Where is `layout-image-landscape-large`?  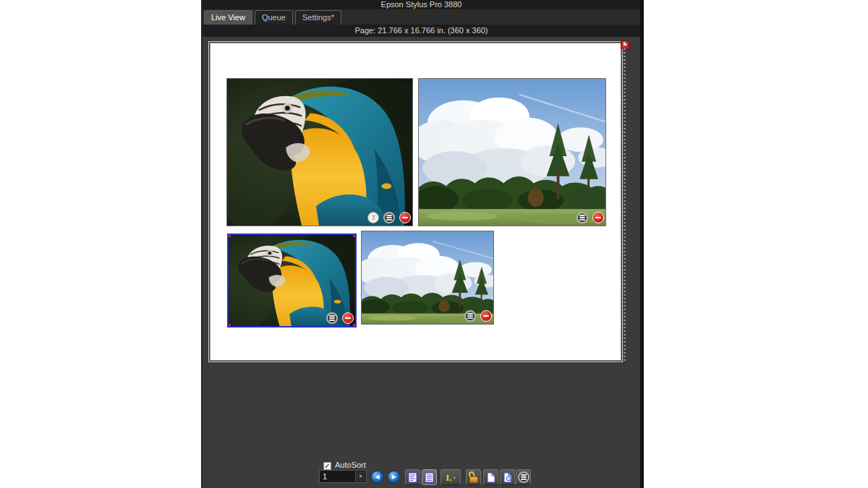
layout-image-landscape-large is located at coordinates (512, 152).